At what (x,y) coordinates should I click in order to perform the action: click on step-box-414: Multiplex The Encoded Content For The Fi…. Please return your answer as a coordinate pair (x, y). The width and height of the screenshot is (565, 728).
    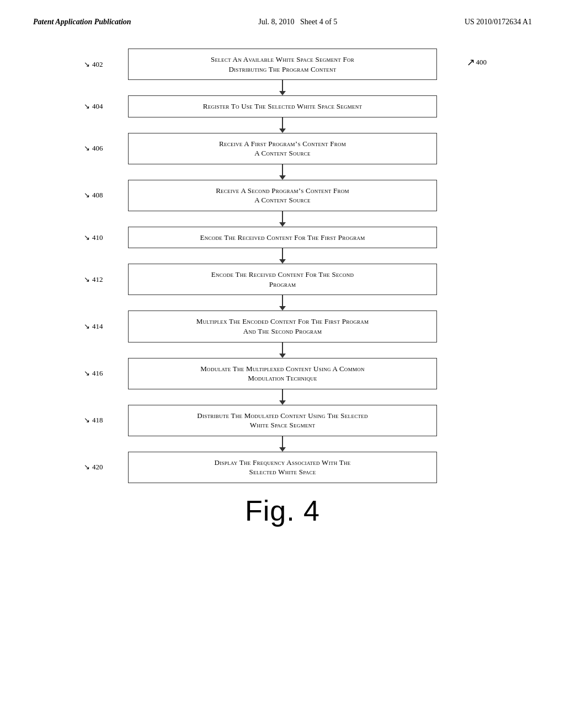
    Looking at the image, I should click on (282, 326).